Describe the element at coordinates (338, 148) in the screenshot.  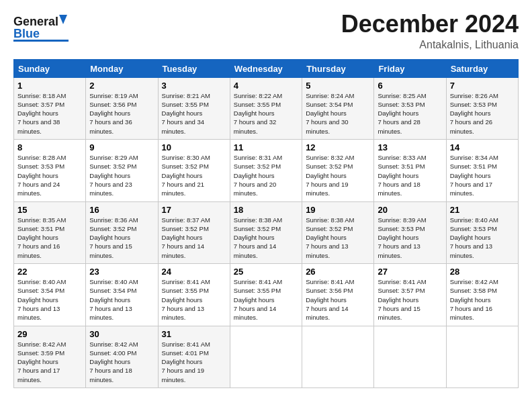
I see `day-number: 12` at that location.